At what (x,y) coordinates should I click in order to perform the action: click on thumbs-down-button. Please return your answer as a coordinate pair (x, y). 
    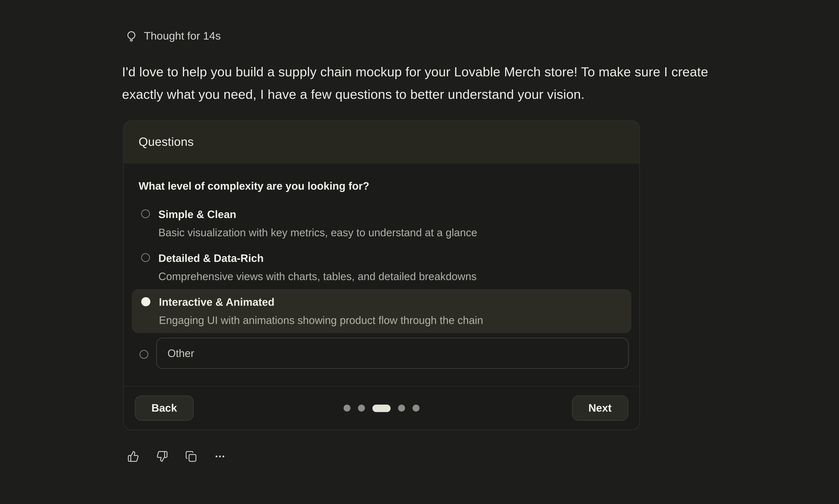
    Looking at the image, I should click on (162, 456).